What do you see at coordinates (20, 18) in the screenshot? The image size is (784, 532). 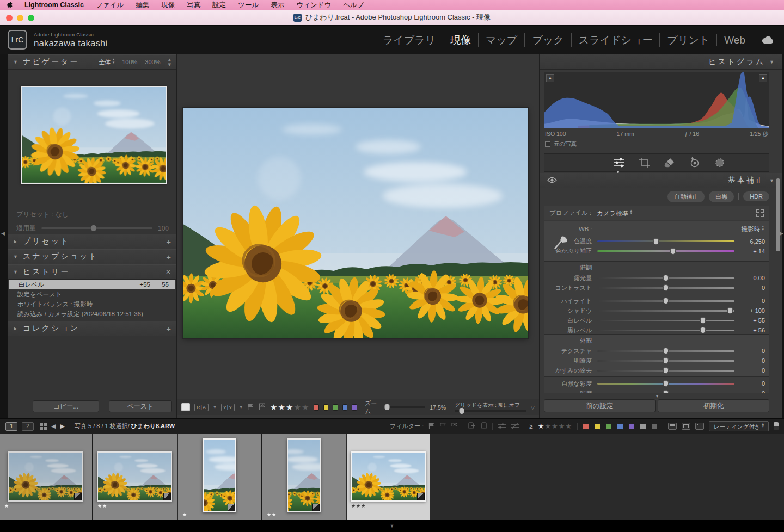 I see `minimize-button` at bounding box center [20, 18].